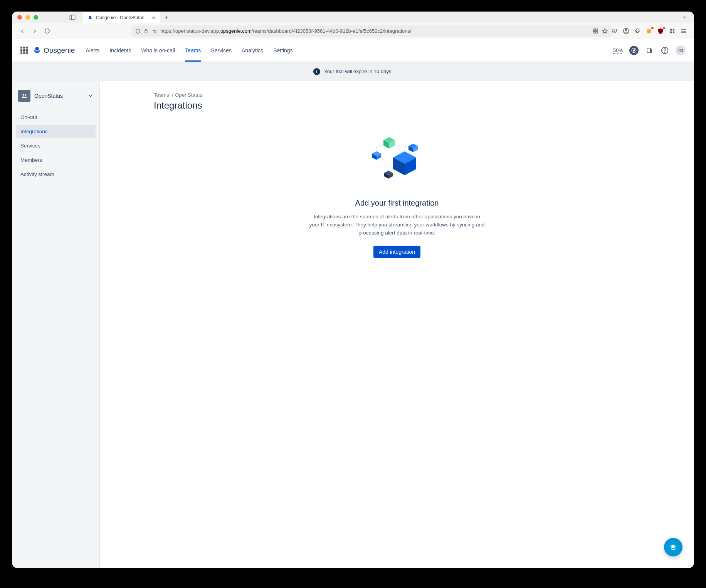  I want to click on compass-icon, so click(634, 50).